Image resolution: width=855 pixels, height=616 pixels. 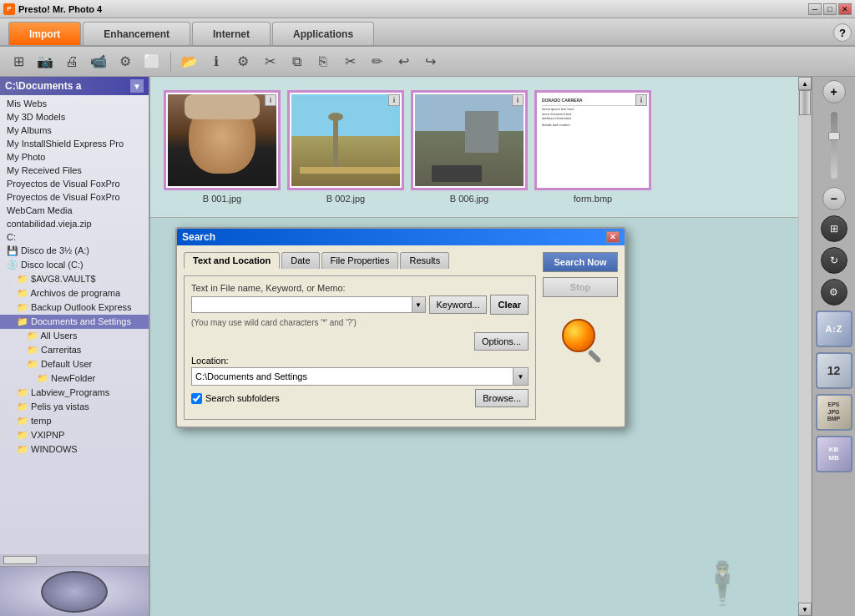 What do you see at coordinates (74, 364) in the screenshot?
I see `sidebar-item-default-user: 📁 Default User` at bounding box center [74, 364].